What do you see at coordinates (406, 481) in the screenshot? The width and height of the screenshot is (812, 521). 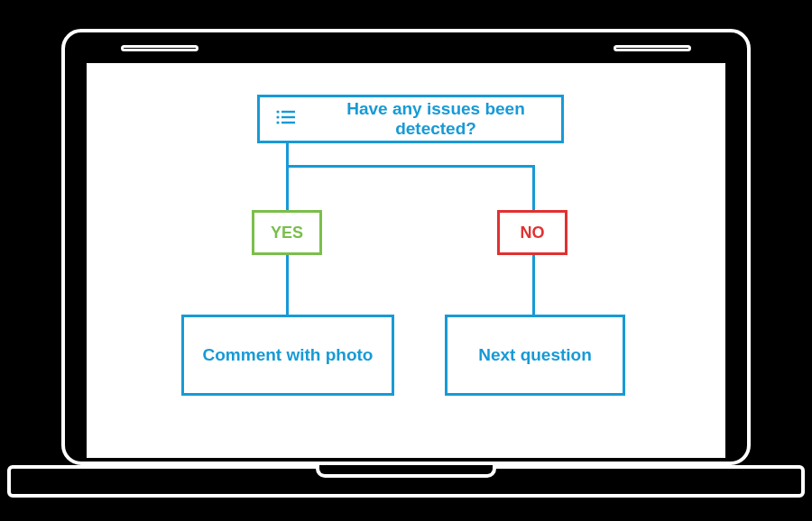 I see `laptop-base` at bounding box center [406, 481].